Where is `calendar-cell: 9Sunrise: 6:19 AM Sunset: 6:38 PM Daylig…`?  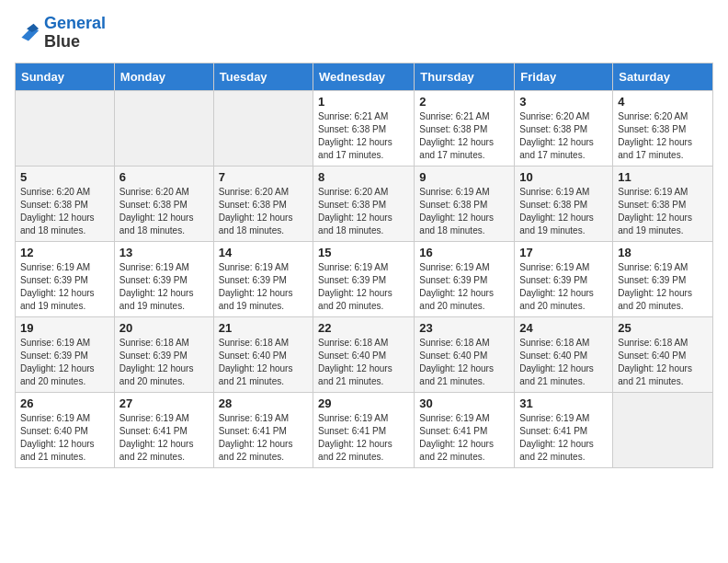
calendar-cell: 9Sunrise: 6:19 AM Sunset: 6:38 PM Daylig… is located at coordinates (465, 203).